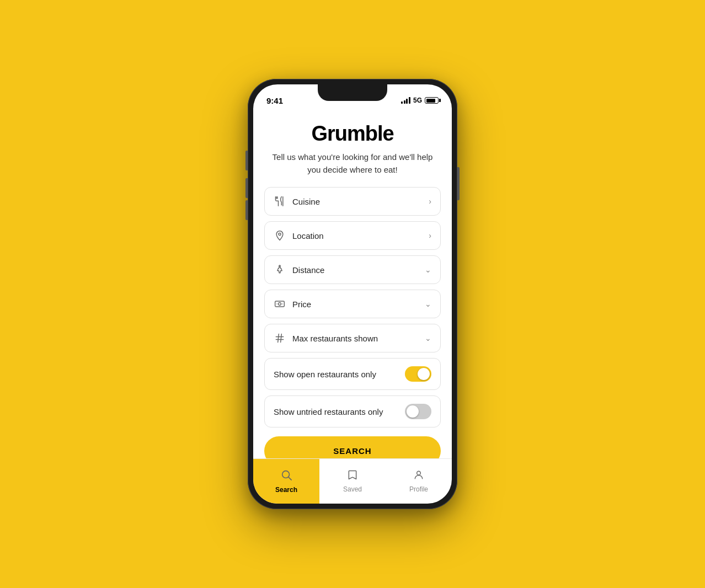 This screenshot has height=588, width=705. I want to click on location-filter: Location ›, so click(352, 236).